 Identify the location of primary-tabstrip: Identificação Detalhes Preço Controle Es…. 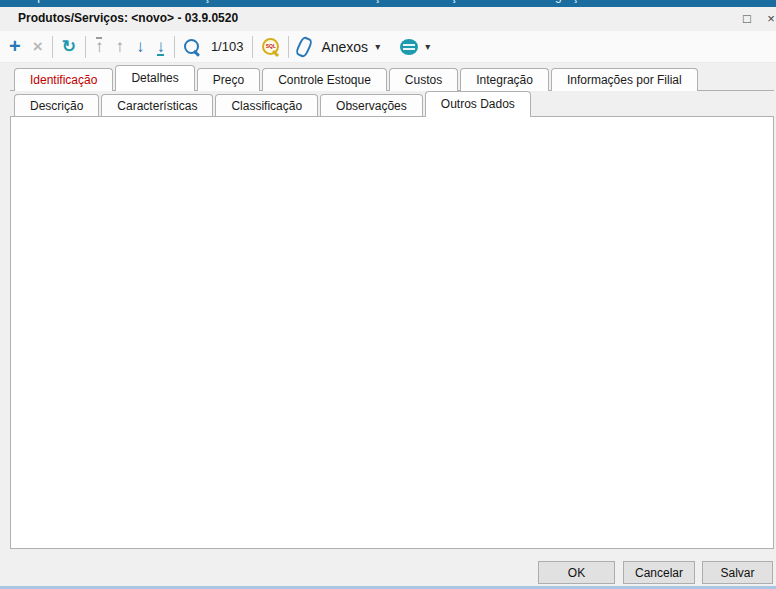
(357, 78).